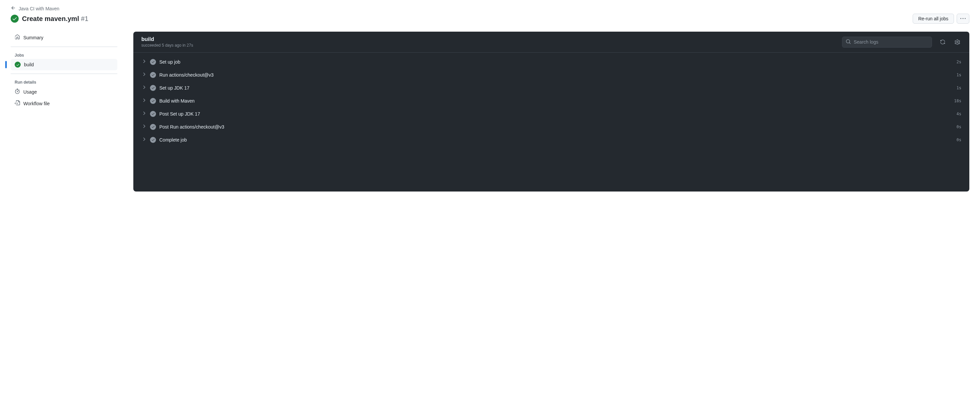 The image size is (980, 413). Describe the element at coordinates (943, 42) in the screenshot. I see `sync-icon` at that location.